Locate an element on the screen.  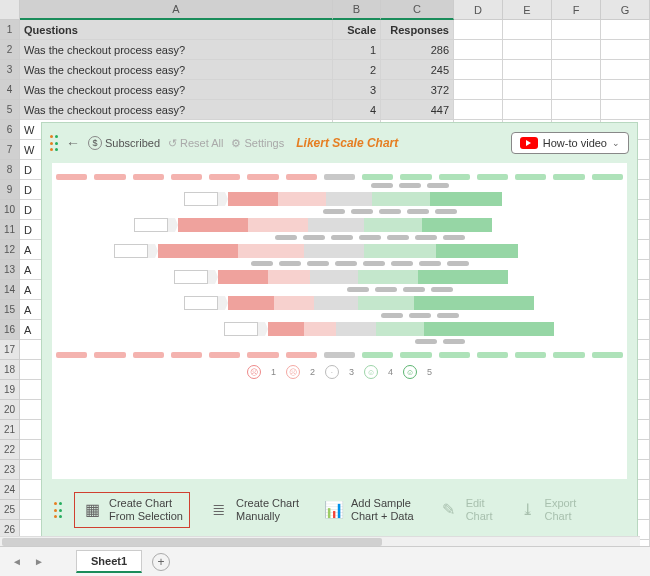
back-icon: ← is located at coordinates (73, 143).